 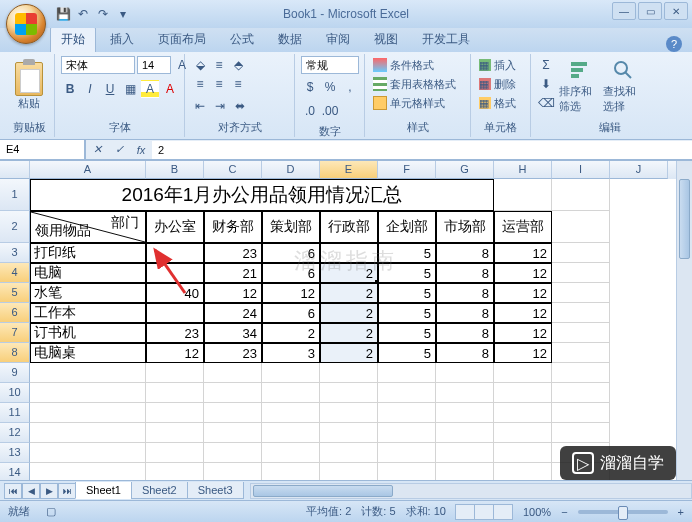 I want to click on currency-button: $, so click(x=310, y=87).